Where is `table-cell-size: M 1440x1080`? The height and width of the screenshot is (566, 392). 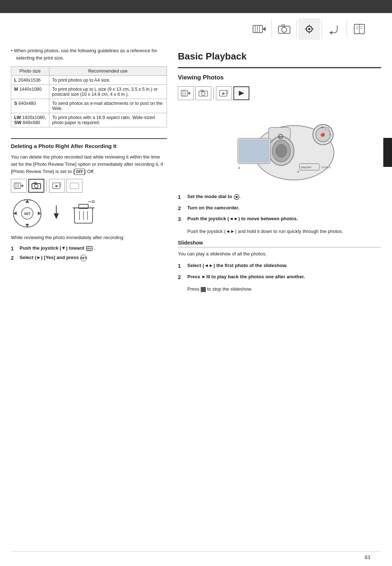
table-cell-size: M 1440x1080 is located at coordinates (30, 92).